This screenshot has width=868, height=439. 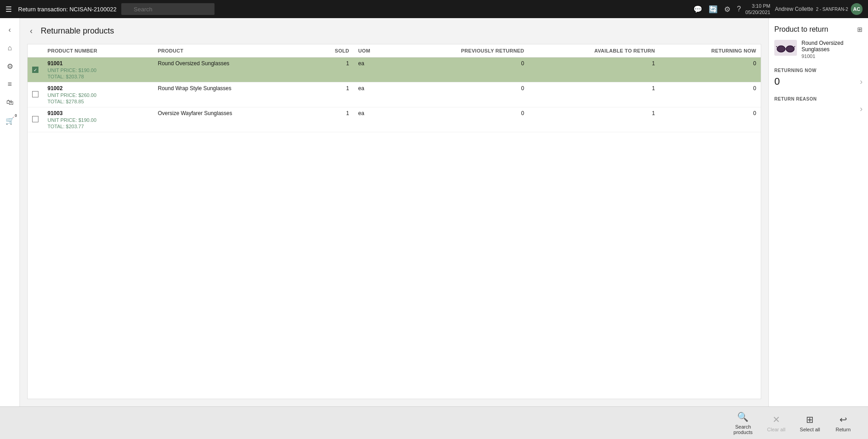 What do you see at coordinates (710, 51) in the screenshot?
I see `col-returning-now: RETURNING NOW` at bounding box center [710, 51].